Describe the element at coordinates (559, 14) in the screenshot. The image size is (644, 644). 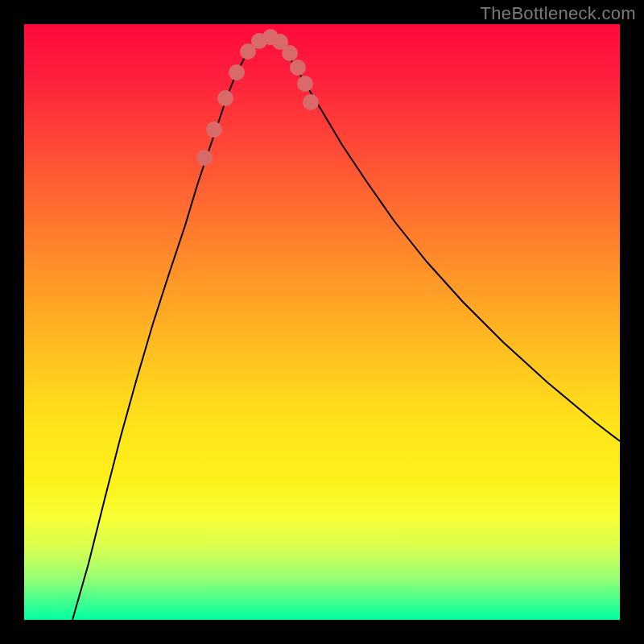
I see `watermark-text: TheBottleneck.com` at that location.